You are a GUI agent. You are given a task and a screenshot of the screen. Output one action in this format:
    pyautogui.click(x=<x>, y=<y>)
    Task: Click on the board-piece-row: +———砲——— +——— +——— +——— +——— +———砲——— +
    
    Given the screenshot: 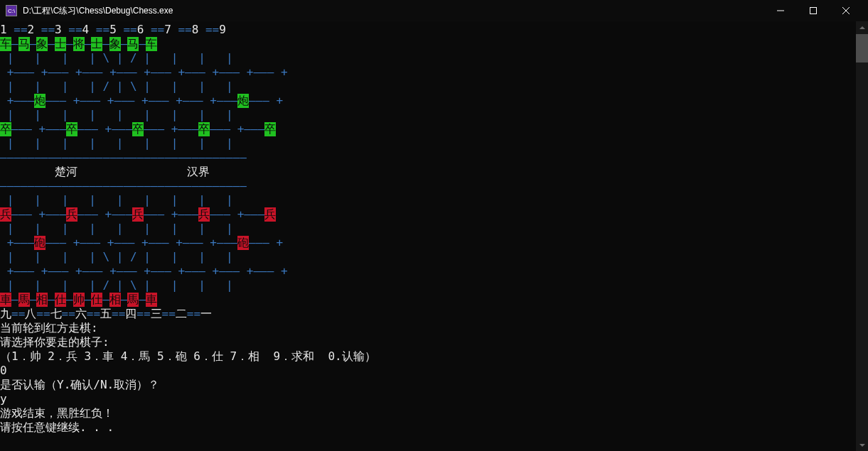 What is the action you would take?
    pyautogui.click(x=434, y=243)
    